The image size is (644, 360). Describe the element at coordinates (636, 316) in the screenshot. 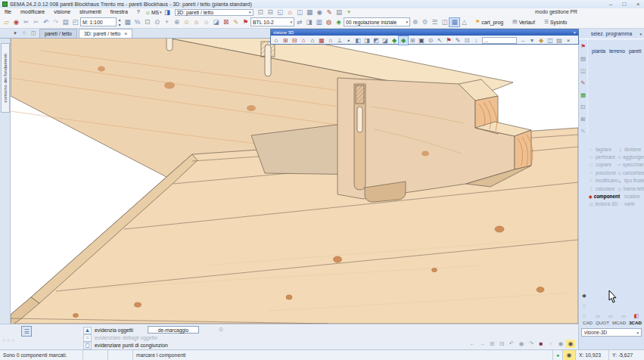

I see `3cad-cube-icon: ◧` at that location.